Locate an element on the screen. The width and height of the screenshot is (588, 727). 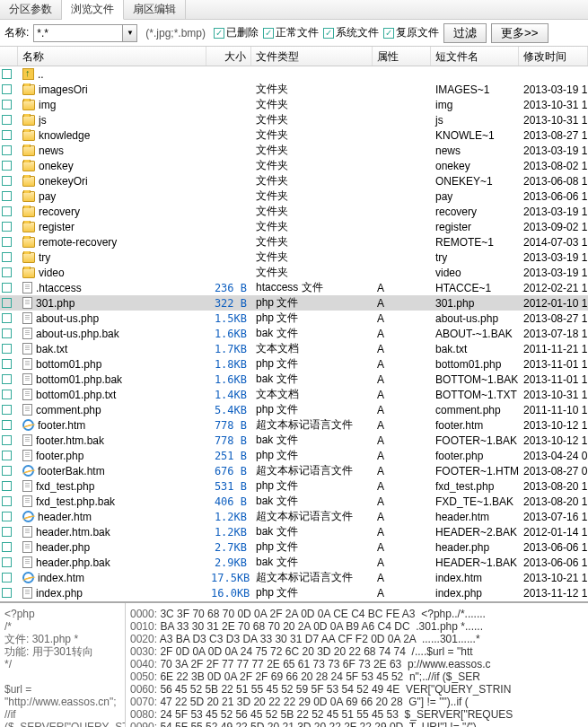
table-row: imagesOri文件夹IMAGES~12013-03-19 1 is located at coordinates (294, 90).